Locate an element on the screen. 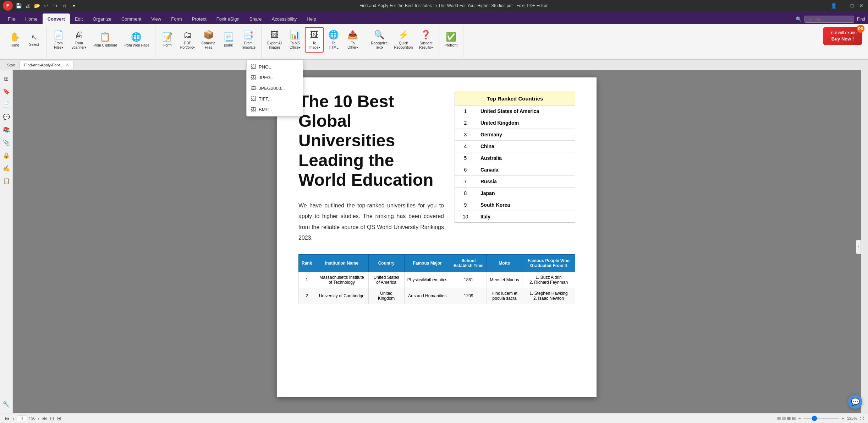  sidebar-tools-icon: 🔧 is located at coordinates (6, 404).